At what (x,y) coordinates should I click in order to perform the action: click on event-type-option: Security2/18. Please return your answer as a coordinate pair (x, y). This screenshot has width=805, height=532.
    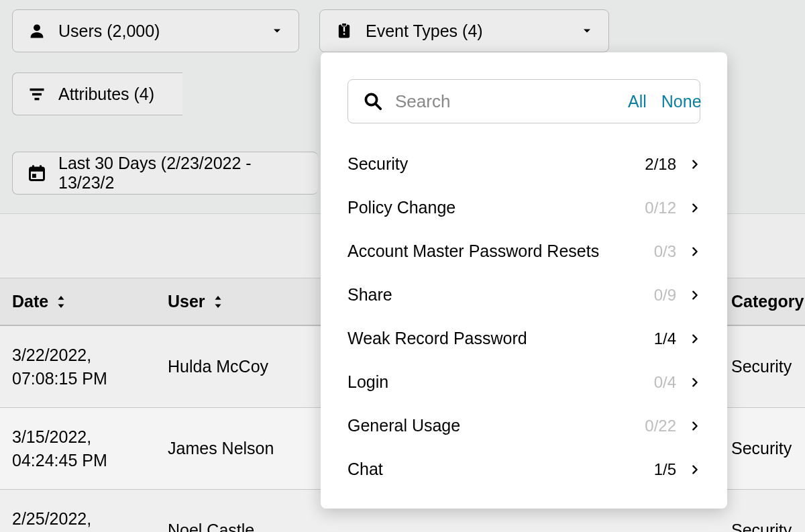
    Looking at the image, I should click on (524, 164).